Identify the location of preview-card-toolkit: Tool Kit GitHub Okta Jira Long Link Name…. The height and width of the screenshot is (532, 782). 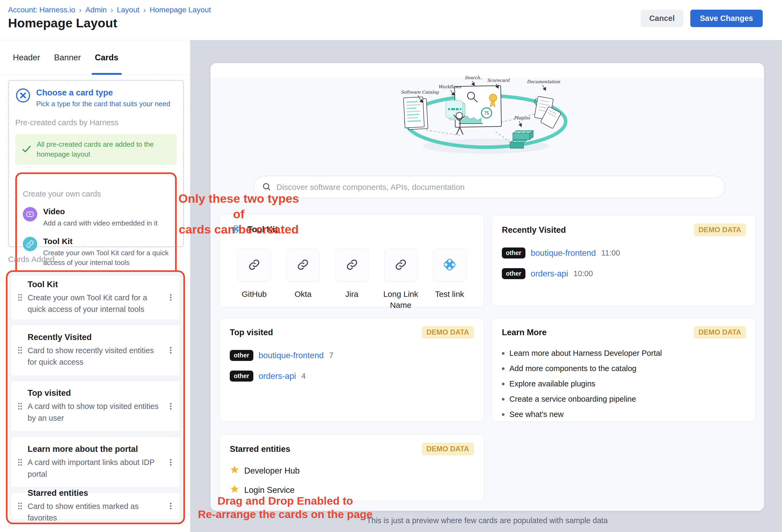
(352, 261).